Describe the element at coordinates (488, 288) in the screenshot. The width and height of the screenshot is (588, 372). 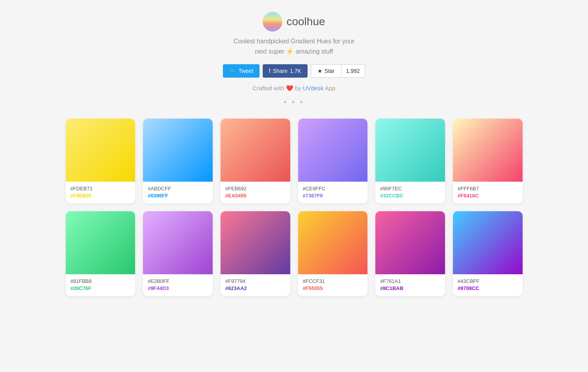
I see `color-end-12: #9708CC` at that location.